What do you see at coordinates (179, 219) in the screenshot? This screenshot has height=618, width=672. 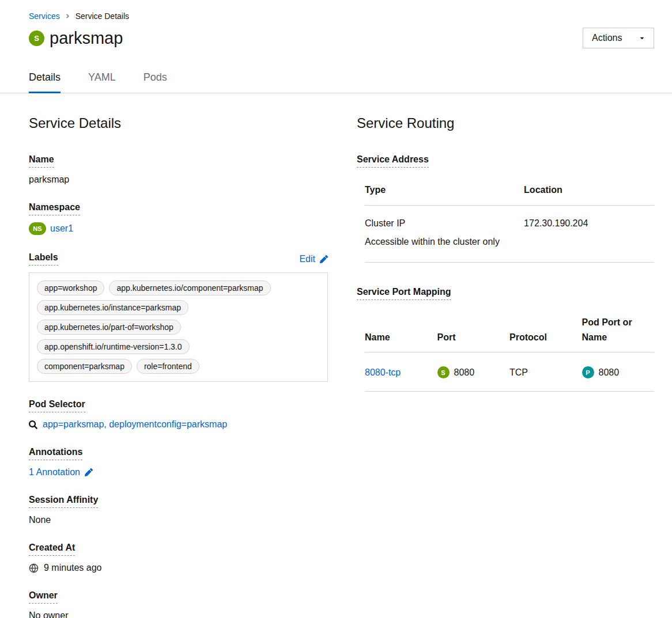 I see `field-namespace: Namespace NS user1` at bounding box center [179, 219].